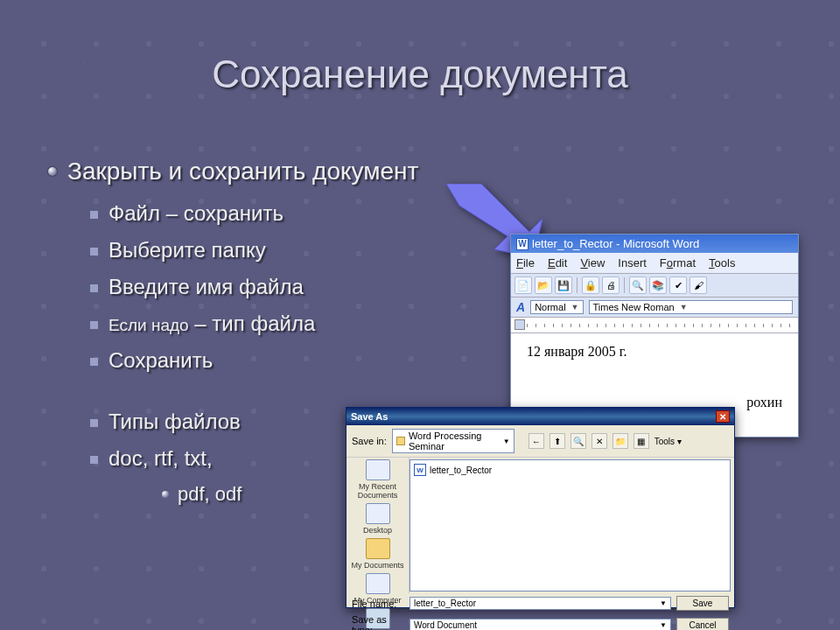  What do you see at coordinates (161, 458) in the screenshot?
I see `sub-text: doc, rtf, txt,` at bounding box center [161, 458].